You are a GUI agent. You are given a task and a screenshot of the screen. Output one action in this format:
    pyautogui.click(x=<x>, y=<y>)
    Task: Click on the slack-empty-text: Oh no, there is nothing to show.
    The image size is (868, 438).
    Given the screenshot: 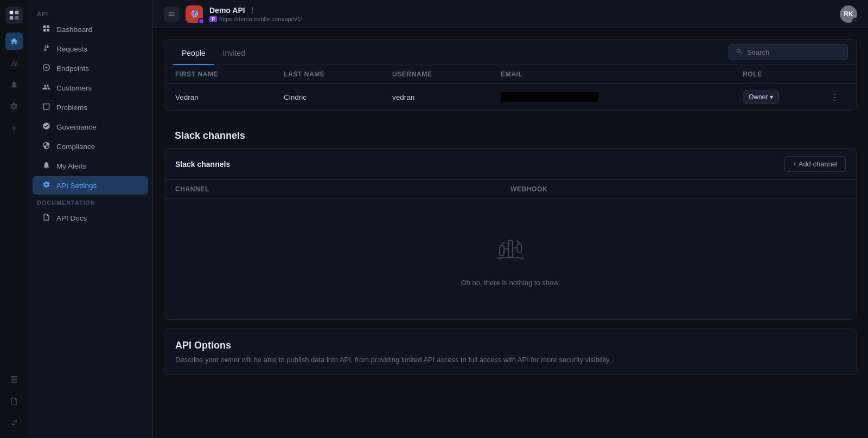 What is the action you would take?
    pyautogui.click(x=511, y=283)
    